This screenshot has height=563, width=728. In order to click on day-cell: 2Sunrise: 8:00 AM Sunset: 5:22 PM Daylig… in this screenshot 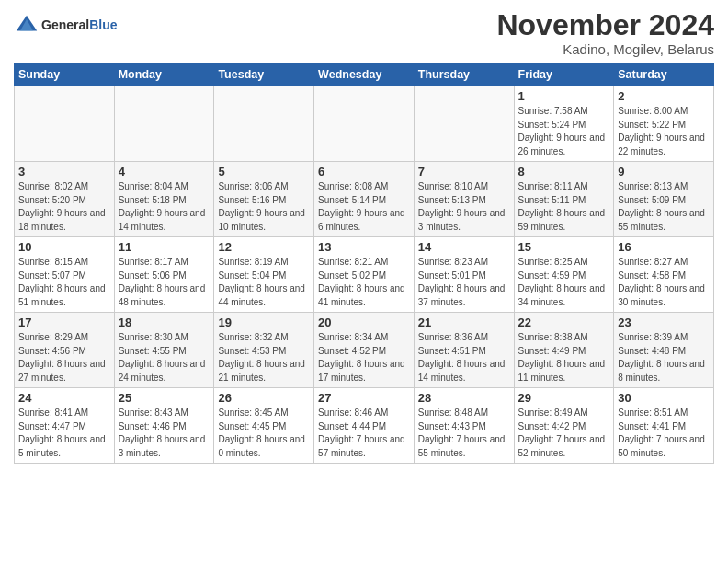, I will do `click(664, 124)`.